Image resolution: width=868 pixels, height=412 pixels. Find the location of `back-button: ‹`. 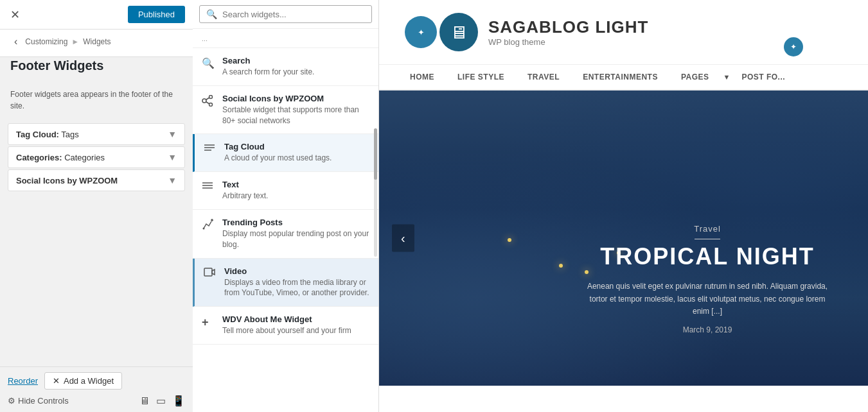

back-button: ‹ is located at coordinates (15, 42).